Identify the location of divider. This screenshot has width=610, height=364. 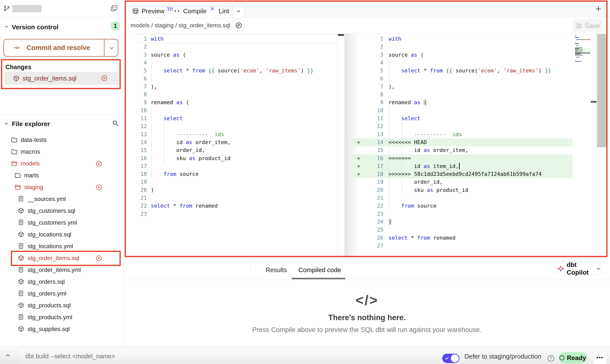
(250, 268).